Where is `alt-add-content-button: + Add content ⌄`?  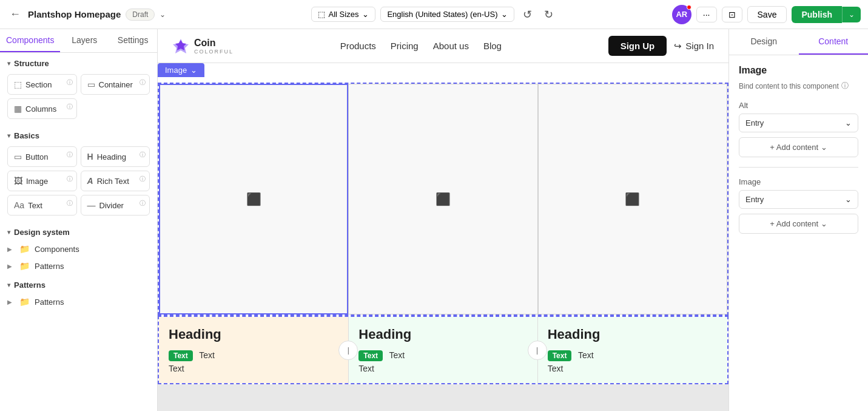
alt-add-content-button: + Add content ⌄ is located at coordinates (798, 147).